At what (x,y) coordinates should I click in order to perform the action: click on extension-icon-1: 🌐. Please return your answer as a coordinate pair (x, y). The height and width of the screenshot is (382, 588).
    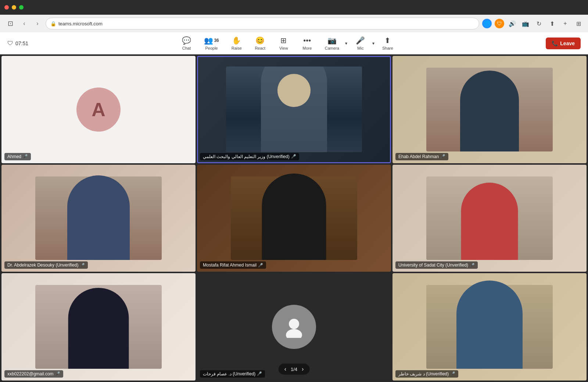
    Looking at the image, I should click on (487, 24).